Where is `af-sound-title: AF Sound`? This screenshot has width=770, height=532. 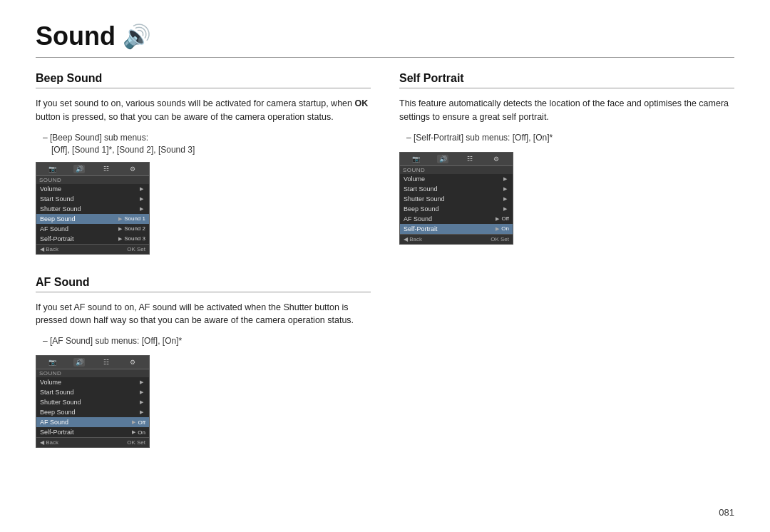
af-sound-title: AF Sound is located at coordinates (203, 282).